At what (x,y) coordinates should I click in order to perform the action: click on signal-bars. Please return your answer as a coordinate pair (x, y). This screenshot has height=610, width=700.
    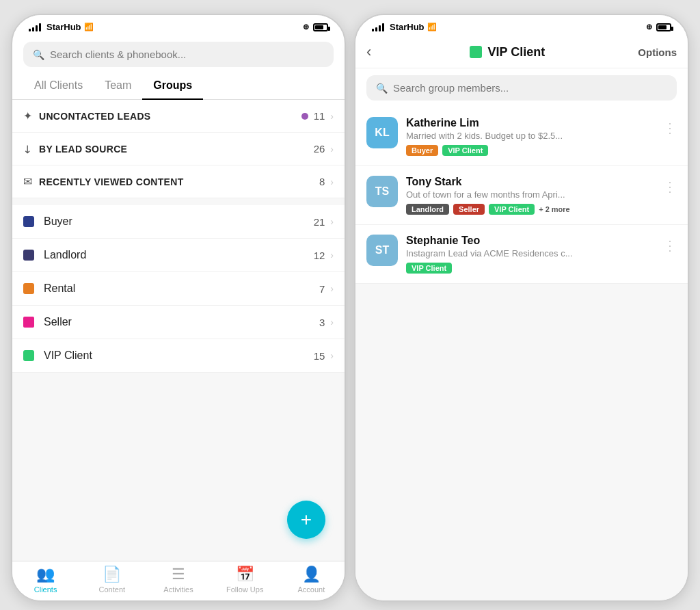
    Looking at the image, I should click on (35, 27).